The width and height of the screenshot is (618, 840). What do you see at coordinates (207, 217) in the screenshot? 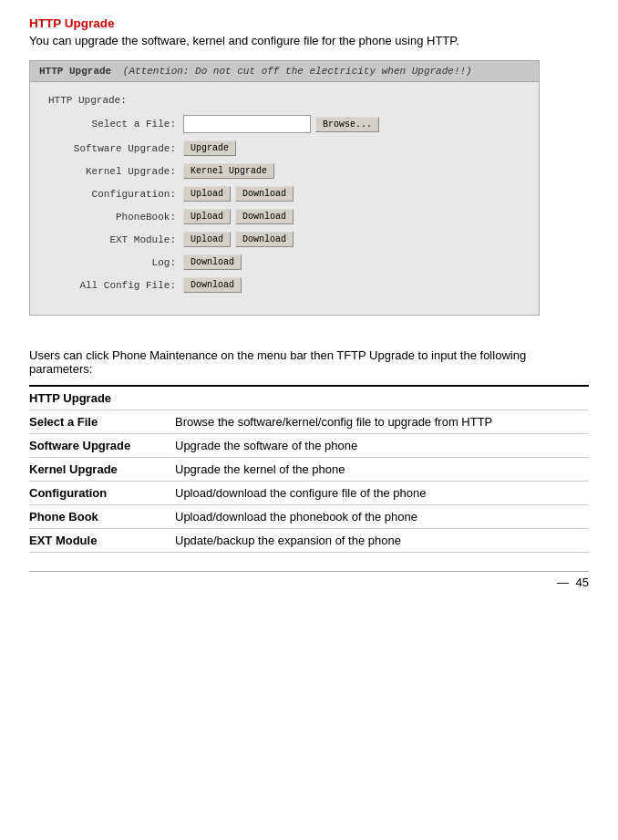
I see `phonebook-upload-button: Upload` at bounding box center [207, 217].